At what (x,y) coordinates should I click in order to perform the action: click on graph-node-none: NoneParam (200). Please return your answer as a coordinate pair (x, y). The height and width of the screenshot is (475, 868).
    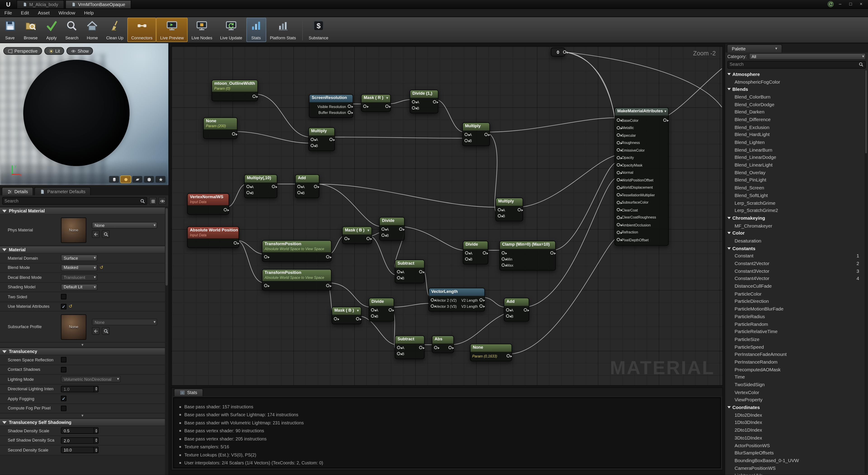
    Looking at the image, I should click on (220, 128).